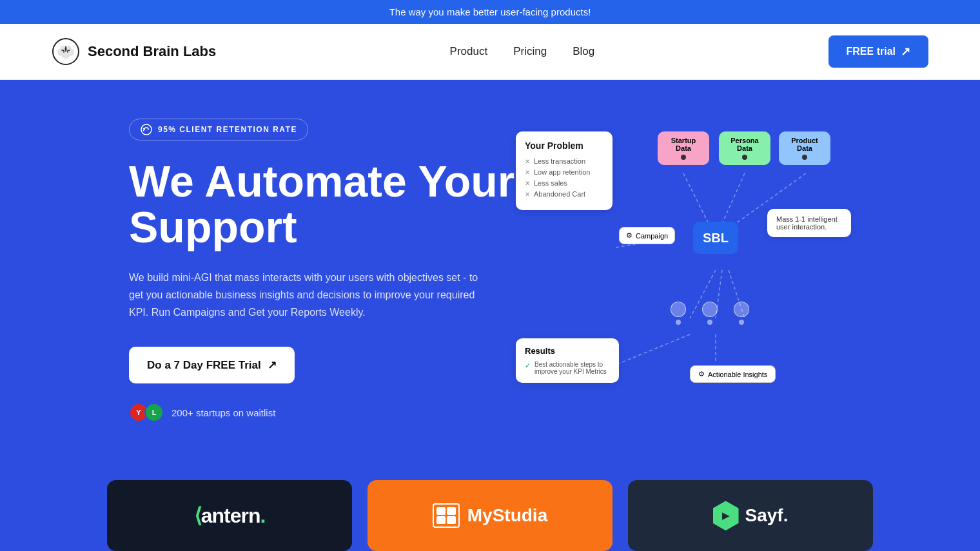 The image size is (980, 551). I want to click on mystudia-logo-card: MyStudia, so click(490, 516).